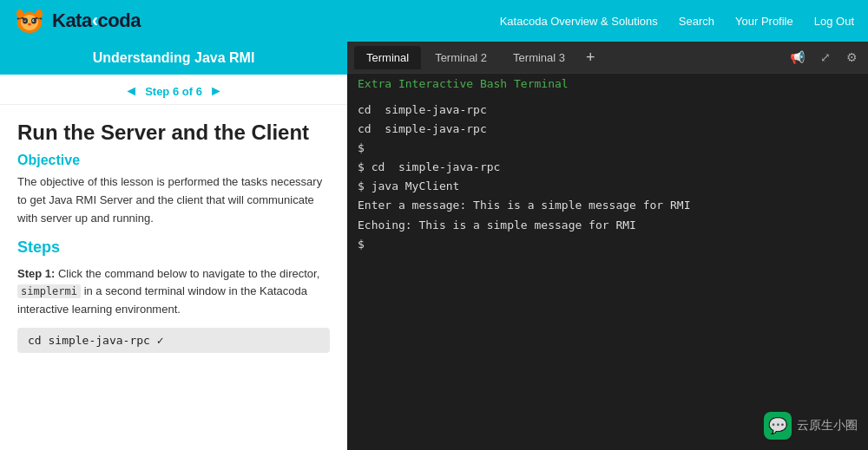  I want to click on settings-icon: ⚙, so click(852, 57).